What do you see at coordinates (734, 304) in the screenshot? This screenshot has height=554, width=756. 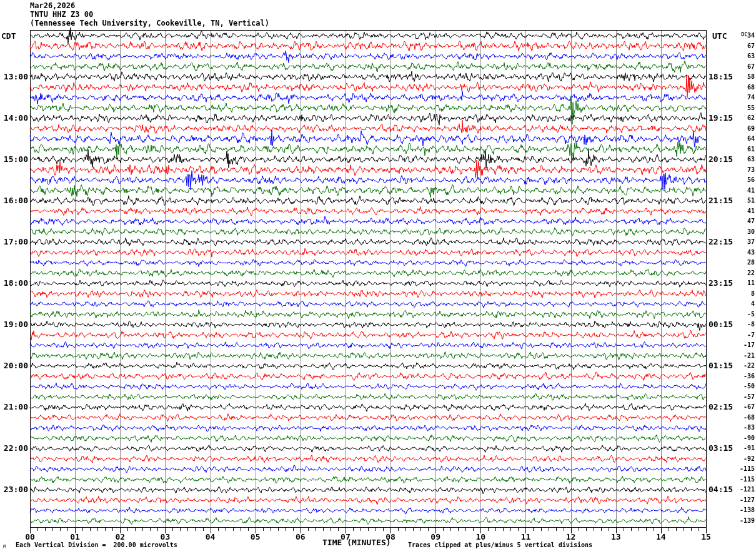 I see `dc-offset-value: 4` at bounding box center [734, 304].